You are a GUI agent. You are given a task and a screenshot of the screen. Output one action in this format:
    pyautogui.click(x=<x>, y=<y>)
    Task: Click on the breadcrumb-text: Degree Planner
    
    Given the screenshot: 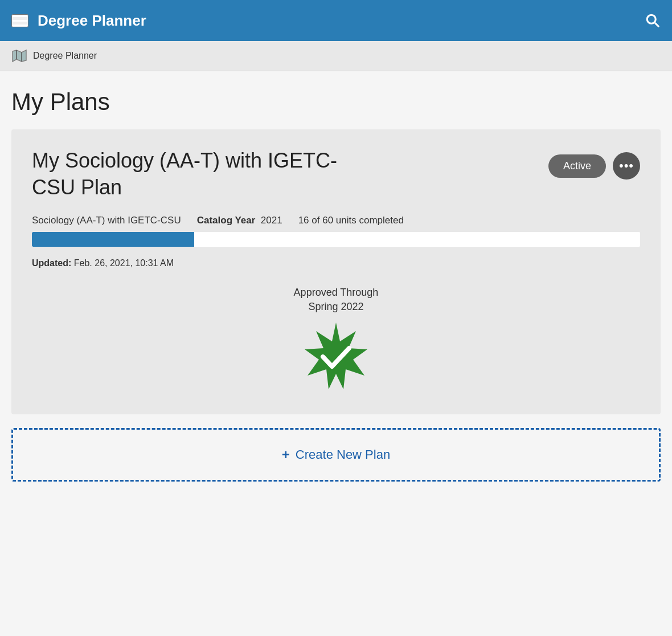 What is the action you would take?
    pyautogui.click(x=65, y=56)
    